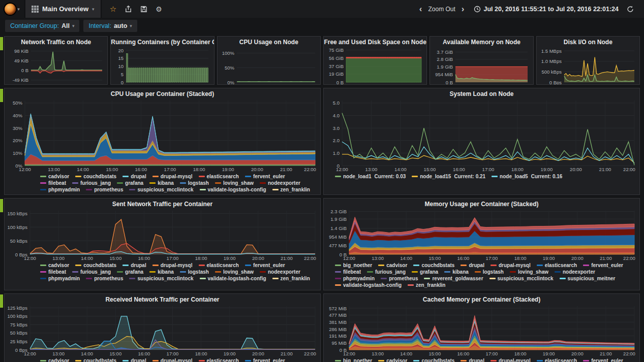  What do you see at coordinates (527, 177) in the screenshot?
I see `legend-item: node_load5Current: 0.16` at bounding box center [527, 177].